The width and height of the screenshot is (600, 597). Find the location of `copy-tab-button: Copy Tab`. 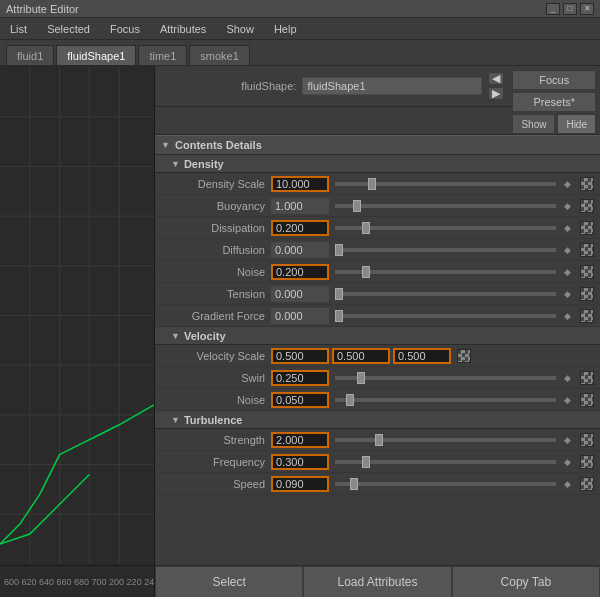

copy-tab-button: Copy Tab is located at coordinates (526, 582).